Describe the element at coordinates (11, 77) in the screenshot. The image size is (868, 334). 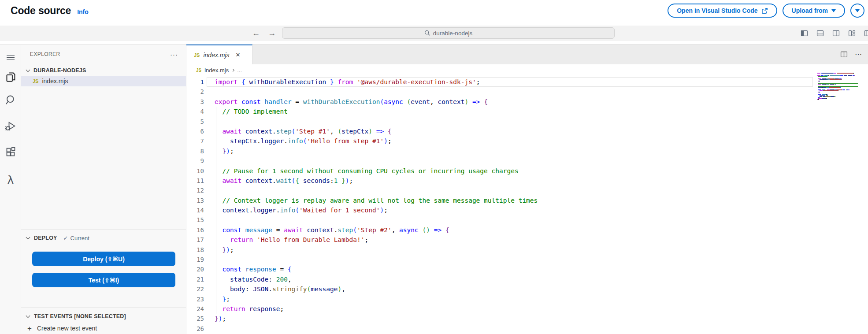
I see `explorer-button` at that location.